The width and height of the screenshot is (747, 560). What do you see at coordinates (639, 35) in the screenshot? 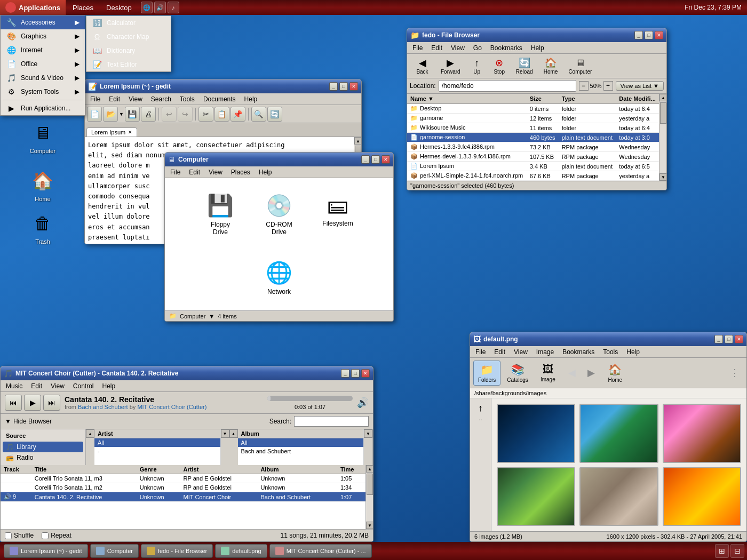
I see `fb-minimize: _` at bounding box center [639, 35].